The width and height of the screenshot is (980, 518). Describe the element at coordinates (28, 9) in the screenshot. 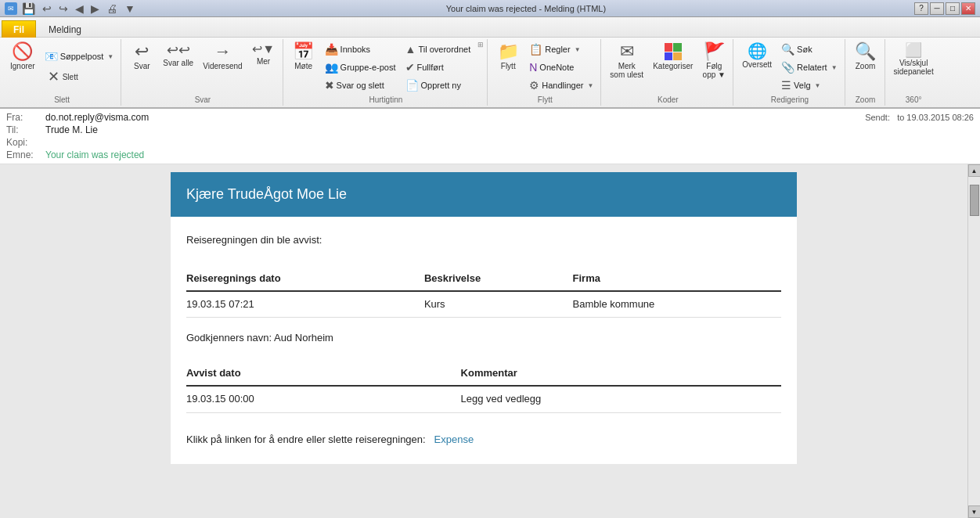

I see `save-btn: 💾` at that location.